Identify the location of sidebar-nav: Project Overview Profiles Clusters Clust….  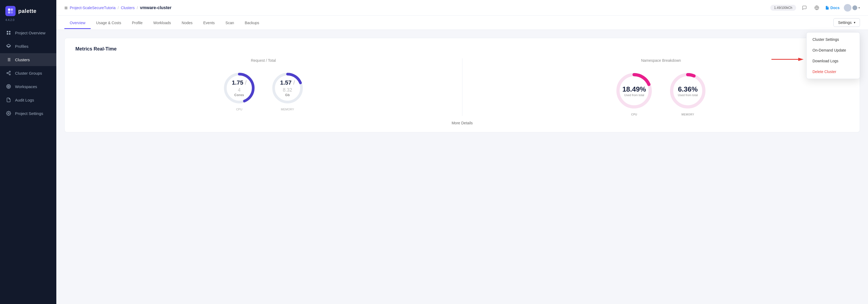
(28, 165).